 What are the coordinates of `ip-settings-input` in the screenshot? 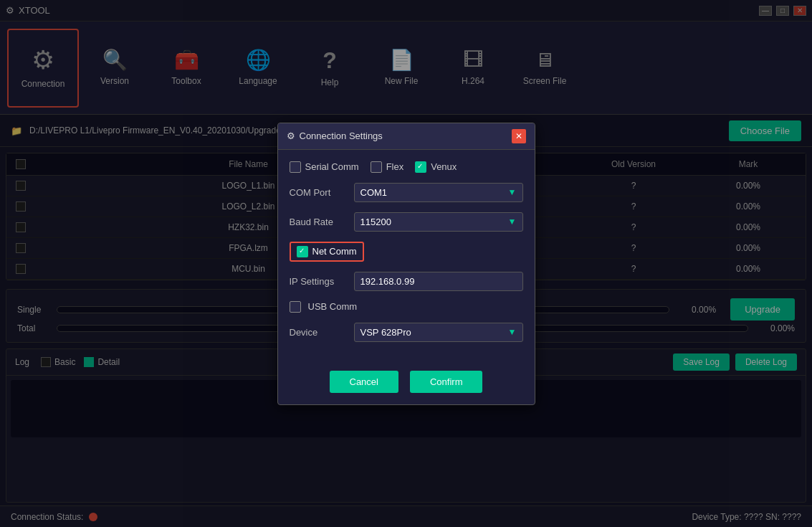 It's located at (439, 281).